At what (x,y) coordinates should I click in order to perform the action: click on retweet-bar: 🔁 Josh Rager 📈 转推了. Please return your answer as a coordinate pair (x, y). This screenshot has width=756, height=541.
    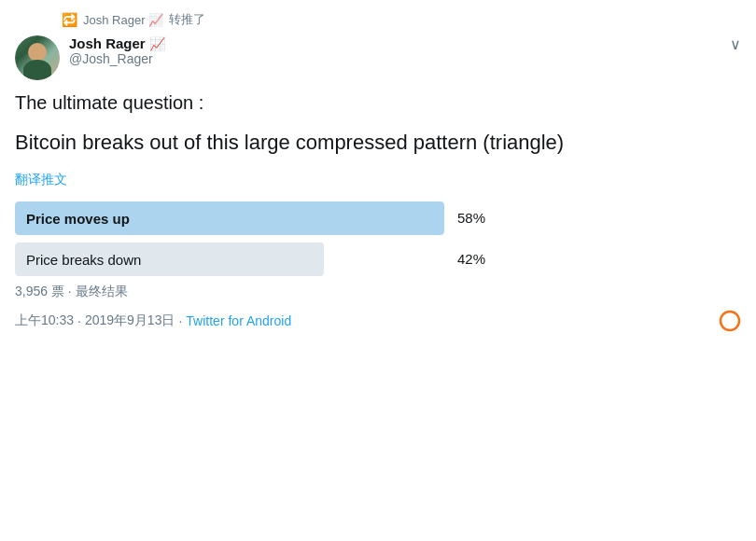
    Looking at the image, I should click on (378, 20).